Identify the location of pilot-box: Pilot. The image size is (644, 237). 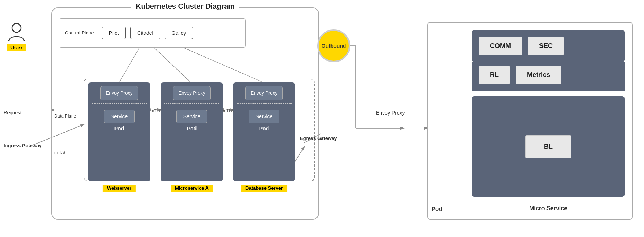
(114, 33).